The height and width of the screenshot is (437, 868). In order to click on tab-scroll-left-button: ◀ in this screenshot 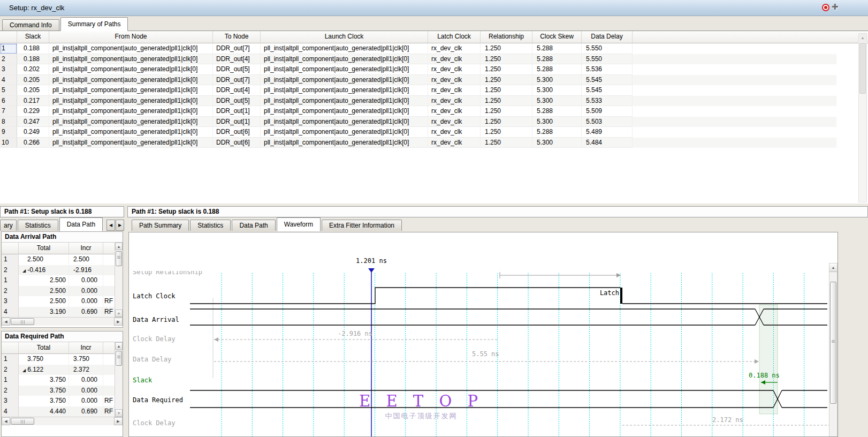, I will do `click(111, 225)`.